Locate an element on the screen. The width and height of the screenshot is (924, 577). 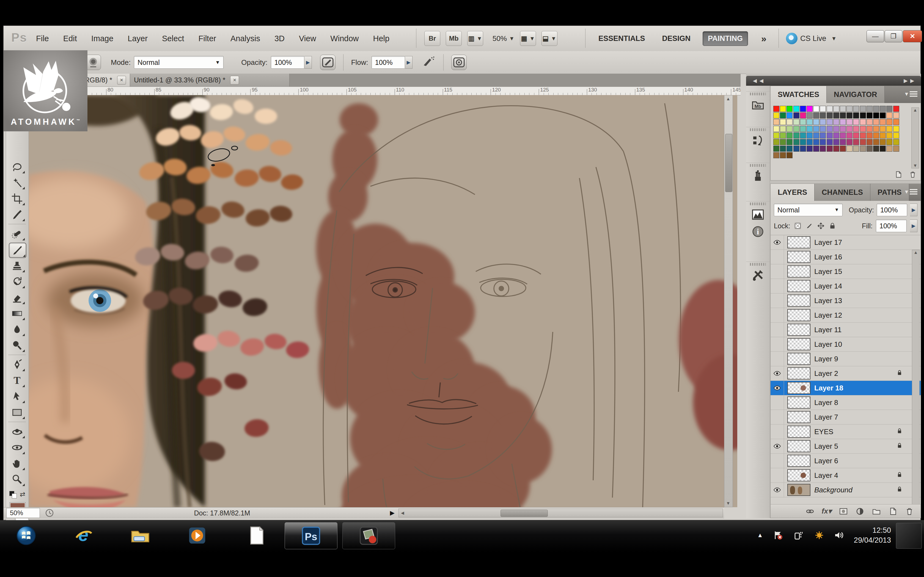
layer-row-layer-13: Layer 13 is located at coordinates (845, 301).